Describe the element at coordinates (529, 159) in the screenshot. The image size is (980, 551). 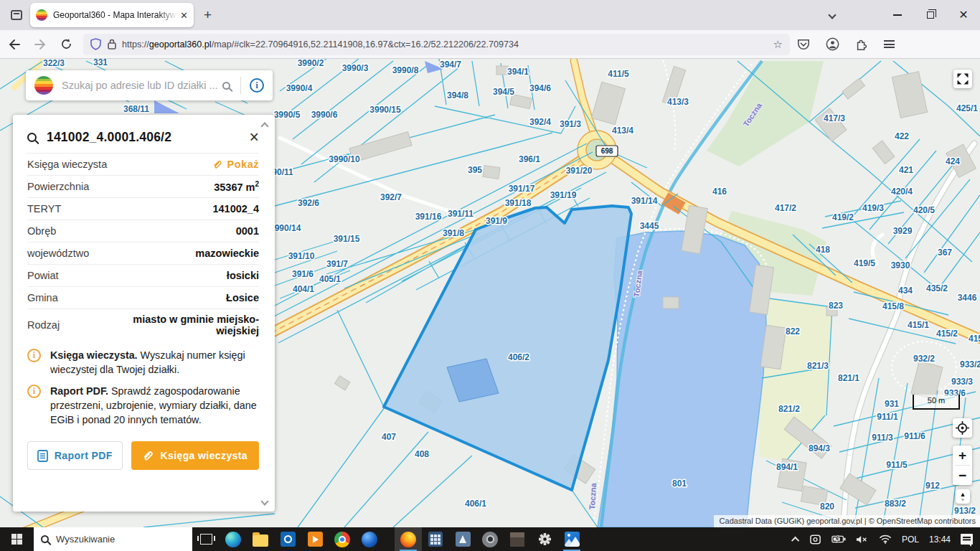
I see `parcel-label: 396/1` at that location.